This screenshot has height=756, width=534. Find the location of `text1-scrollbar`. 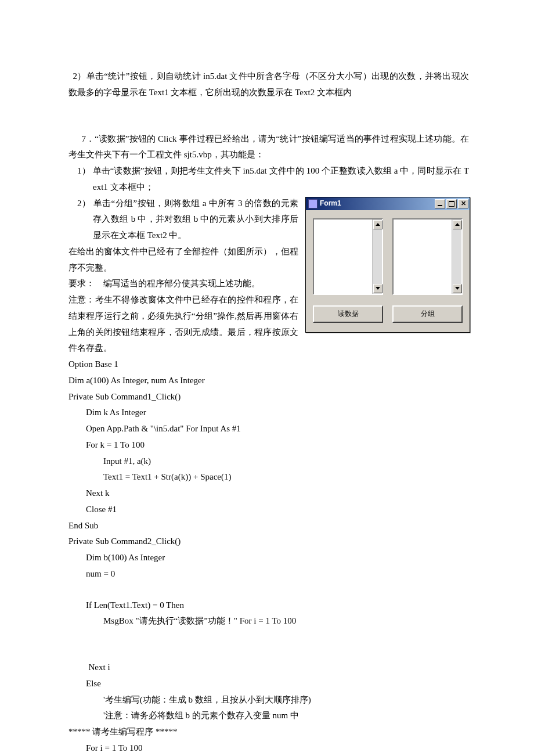

text1-scrollbar is located at coordinates (377, 257).